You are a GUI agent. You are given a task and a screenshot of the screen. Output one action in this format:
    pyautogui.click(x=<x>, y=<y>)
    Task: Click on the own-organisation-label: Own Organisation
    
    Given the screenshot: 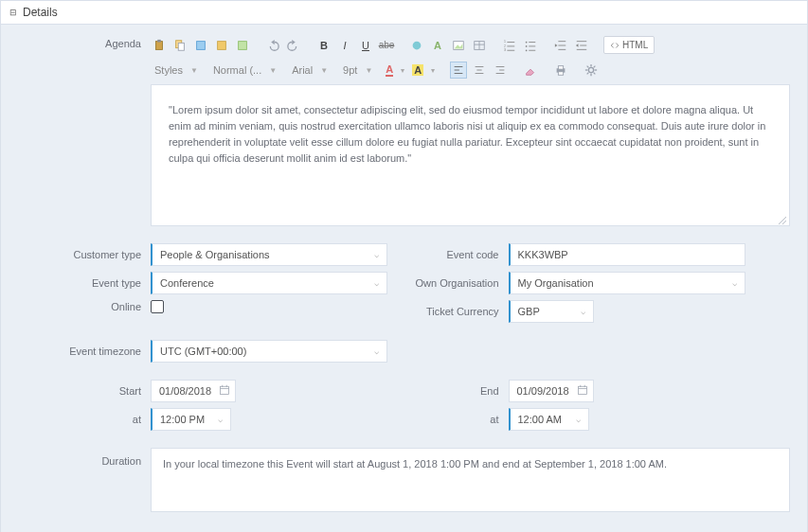 What is the action you would take?
    pyautogui.click(x=457, y=283)
    